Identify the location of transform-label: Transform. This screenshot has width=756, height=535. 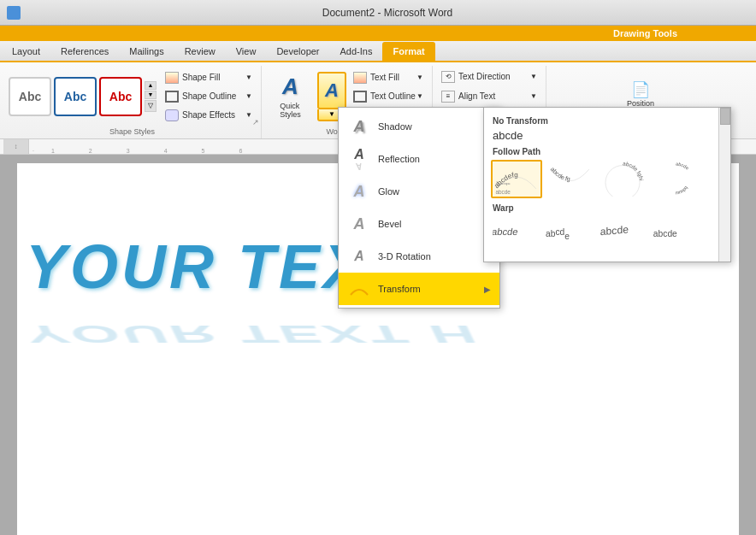
(399, 289).